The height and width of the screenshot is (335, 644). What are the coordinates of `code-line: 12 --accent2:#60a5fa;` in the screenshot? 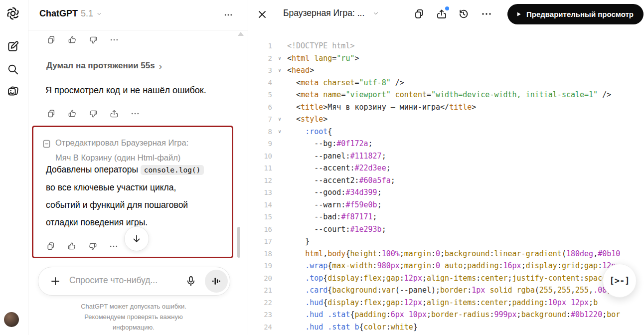 It's located at (446, 180).